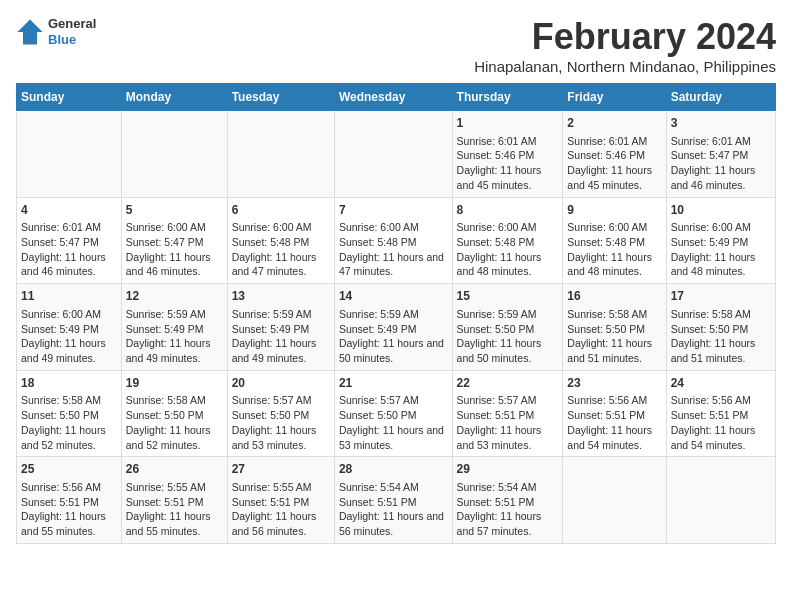  I want to click on day-number: 18, so click(69, 384).